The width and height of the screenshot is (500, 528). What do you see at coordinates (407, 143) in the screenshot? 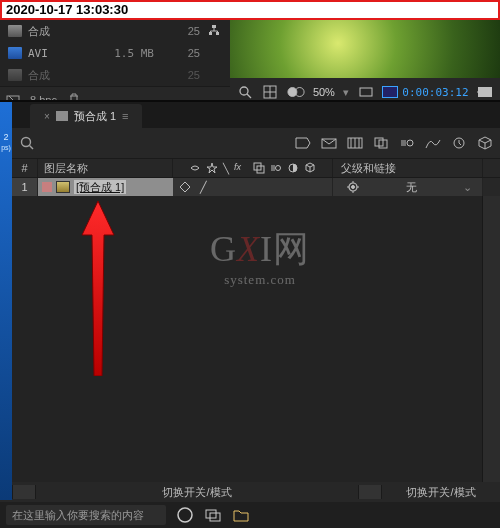
I see `motion-blur-icon` at bounding box center [407, 143].